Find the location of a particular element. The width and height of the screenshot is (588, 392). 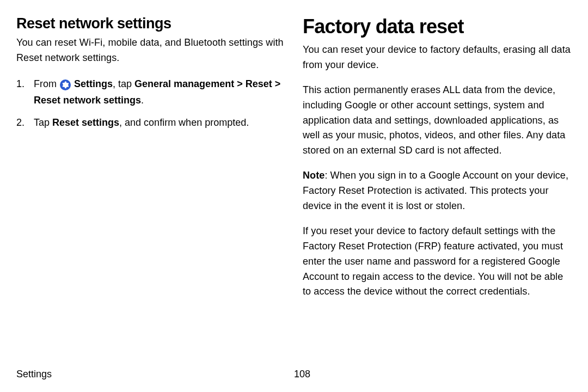

reset-network-intro: You can reset Wi-Fi, mobile data, and Bl… is located at coordinates (151, 51).